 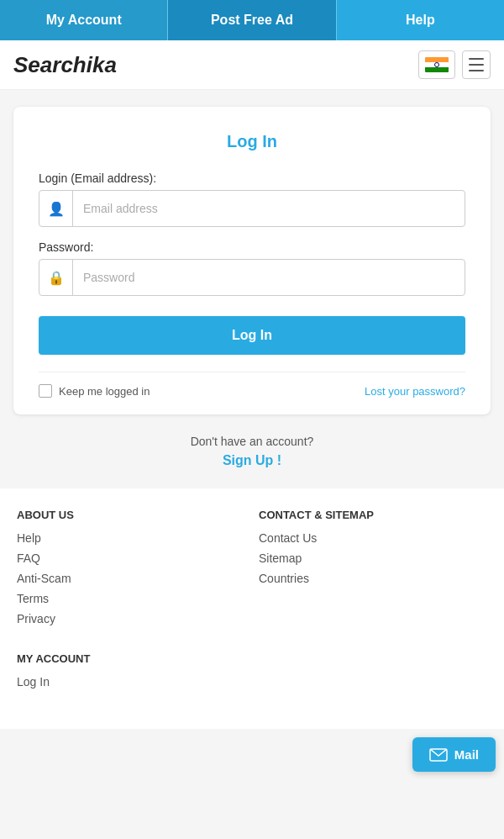 I want to click on signup-link: Sign Up !, so click(x=252, y=461).